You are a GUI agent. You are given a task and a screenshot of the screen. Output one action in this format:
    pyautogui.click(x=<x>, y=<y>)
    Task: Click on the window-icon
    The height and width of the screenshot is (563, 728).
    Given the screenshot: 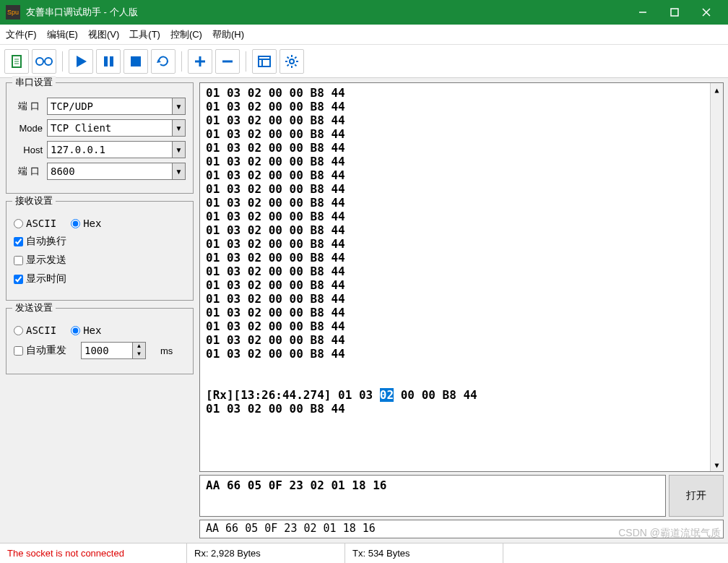 What is the action you would take?
    pyautogui.click(x=264, y=61)
    